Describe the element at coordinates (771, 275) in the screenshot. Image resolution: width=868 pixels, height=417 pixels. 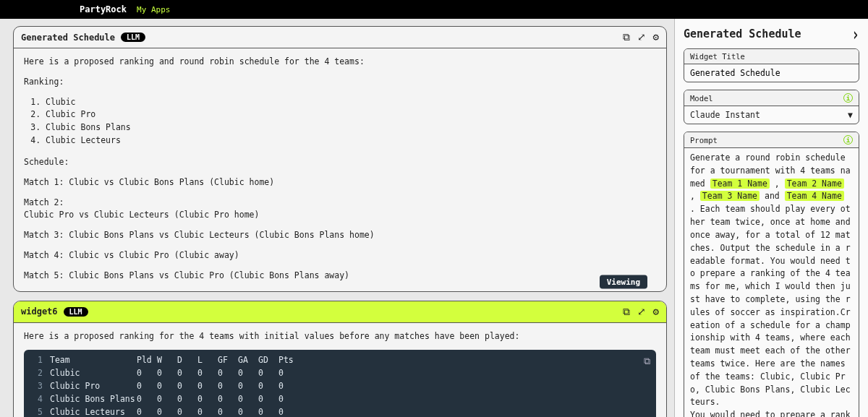
I see `prompt-field: Prompt i Generate a round robin schedule…` at that location.